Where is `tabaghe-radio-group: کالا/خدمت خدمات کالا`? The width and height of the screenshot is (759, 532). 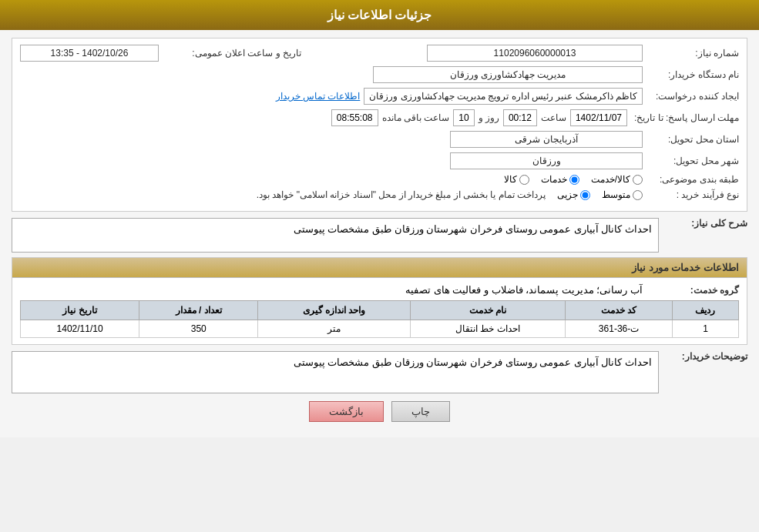 tabaghe-radio-group: کالا/خدمت خدمات کالا is located at coordinates (573, 179).